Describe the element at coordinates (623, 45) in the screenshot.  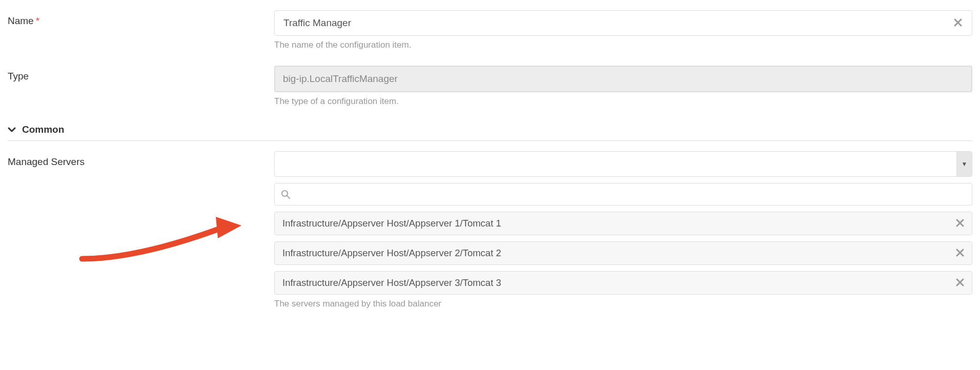
I see `name-help-text: The name of the configuration item.` at that location.